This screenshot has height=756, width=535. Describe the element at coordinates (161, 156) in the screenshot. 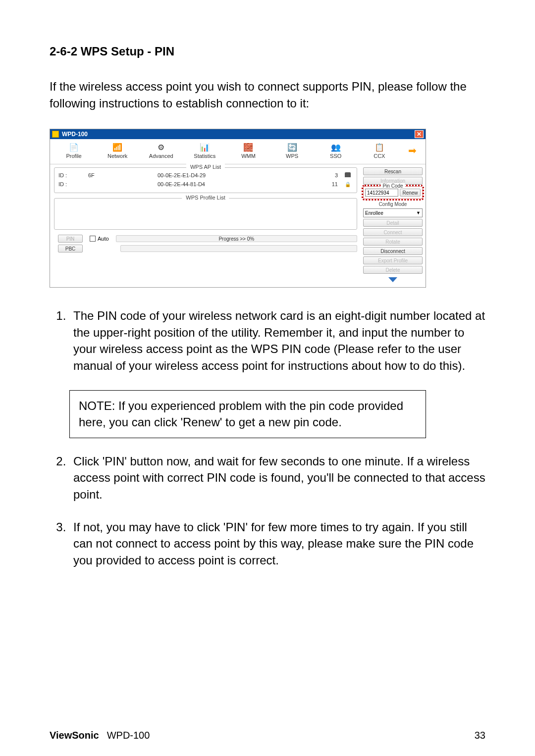

I see `tab-label: Advanced` at that location.